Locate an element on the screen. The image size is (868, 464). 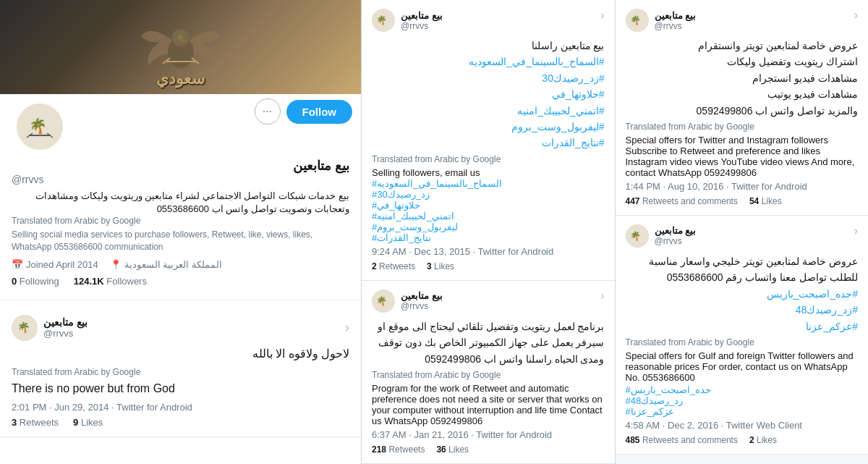
panel-chevron-icon-2: › is located at coordinates (602, 296).